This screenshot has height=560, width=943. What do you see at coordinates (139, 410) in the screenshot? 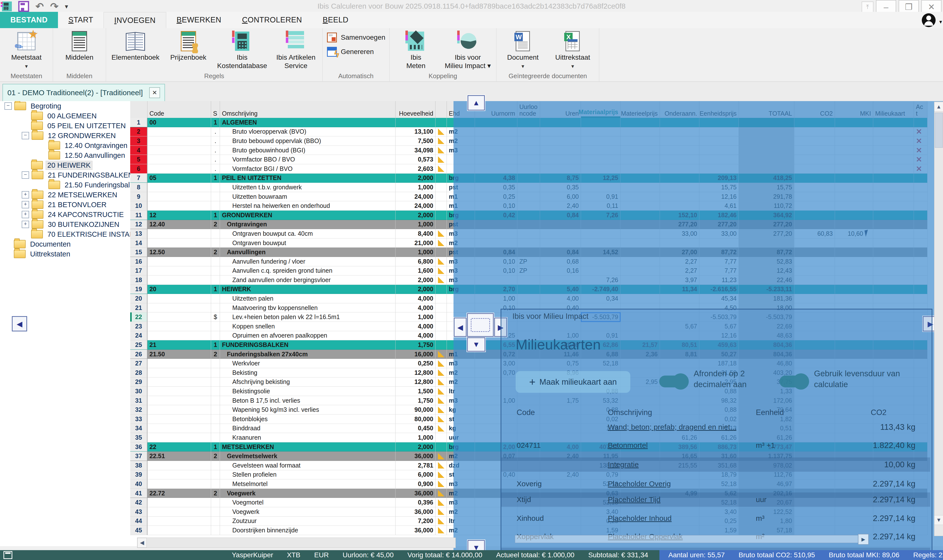
I see `cell-num: 32` at bounding box center [139, 410].